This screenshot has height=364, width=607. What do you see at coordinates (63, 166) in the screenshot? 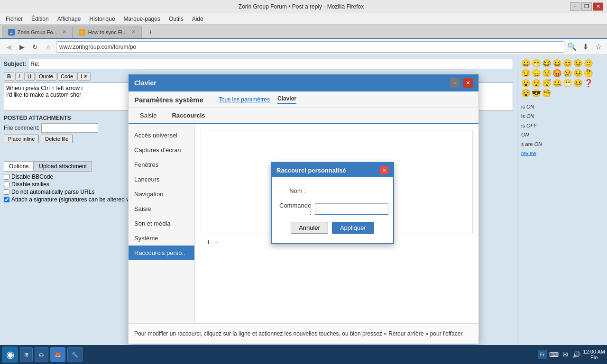
I see `tab-upload: Upload attachment` at bounding box center [63, 166].